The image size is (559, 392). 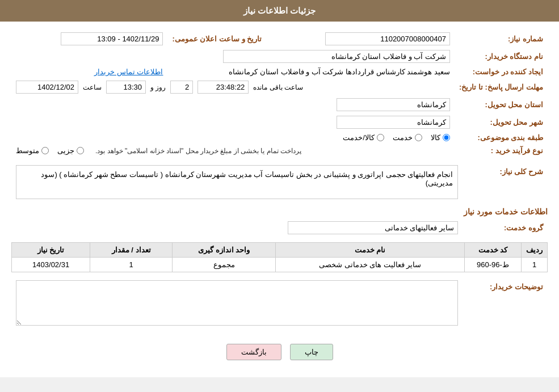 I want to click on need-number-value: 1102007008000407, so click(x=388, y=39).